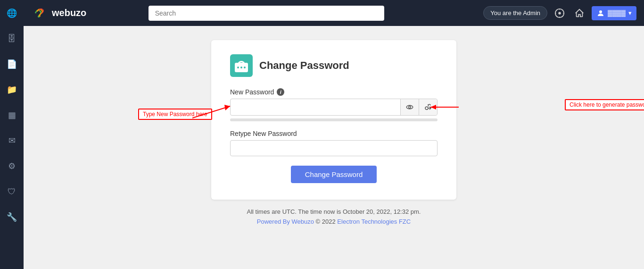 Image resolution: width=644 pixels, height=269 pixels. I want to click on wordpress-button, so click(560, 13).